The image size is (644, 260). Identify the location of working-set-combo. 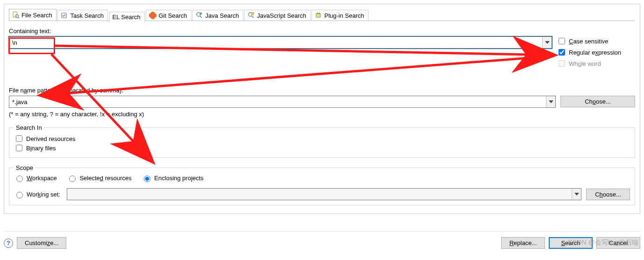
(324, 194).